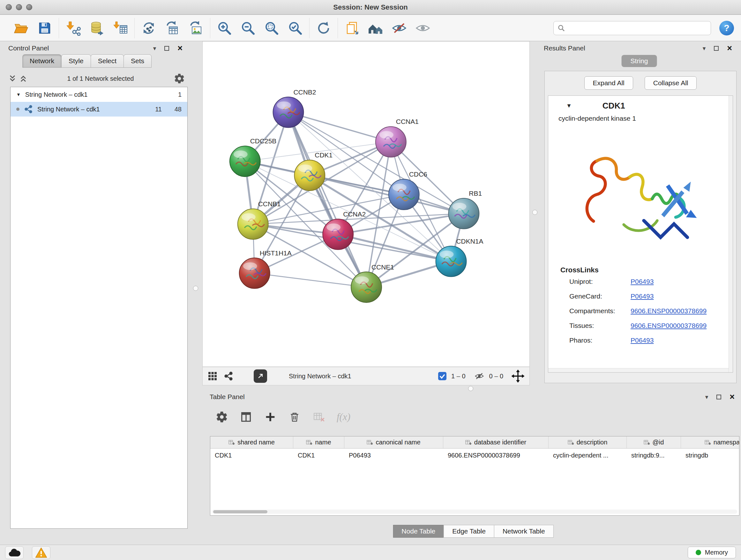  What do you see at coordinates (671, 83) in the screenshot?
I see `collapse-all-button: Collapse All` at bounding box center [671, 83].